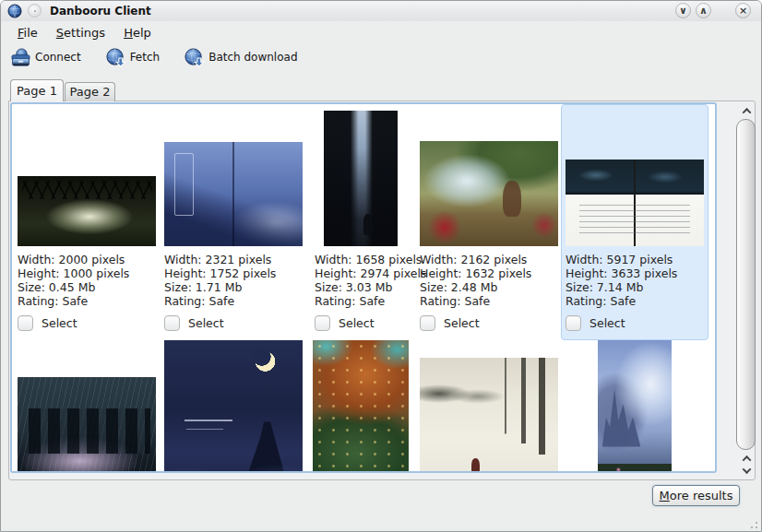  What do you see at coordinates (28, 33) in the screenshot?
I see `menu-file: File` at bounding box center [28, 33].